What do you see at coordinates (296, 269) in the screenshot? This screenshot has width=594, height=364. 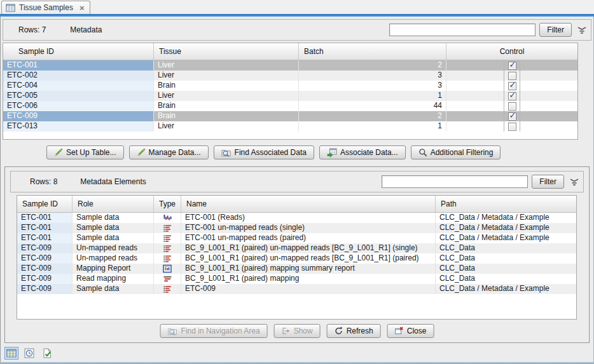 I see `table-row: ETC-009Mapping ReportBC_9_L001_R1 (paire…` at bounding box center [296, 269].